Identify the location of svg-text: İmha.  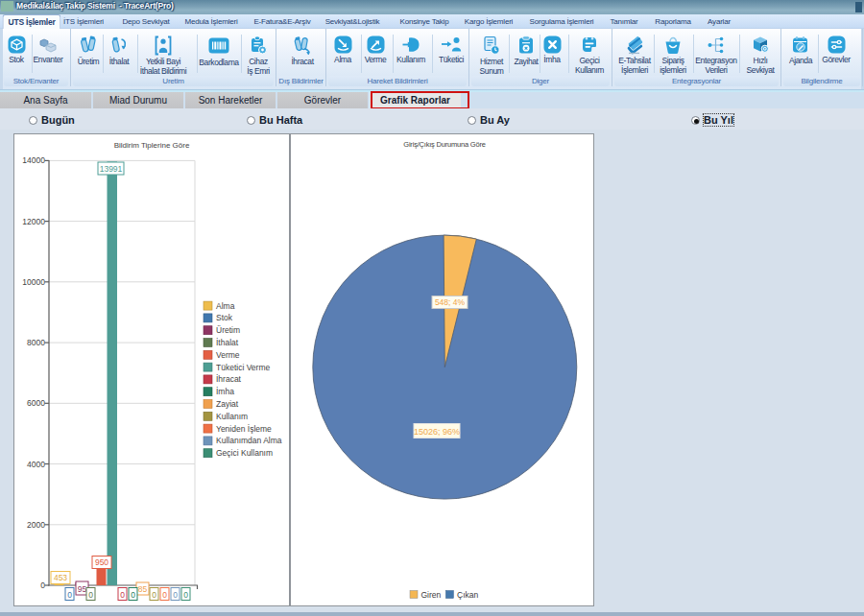
(225, 391).